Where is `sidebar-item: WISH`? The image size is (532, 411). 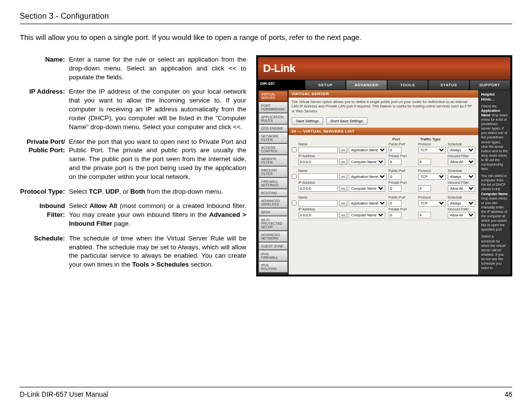 sidebar-item: WISH is located at coordinates (273, 212).